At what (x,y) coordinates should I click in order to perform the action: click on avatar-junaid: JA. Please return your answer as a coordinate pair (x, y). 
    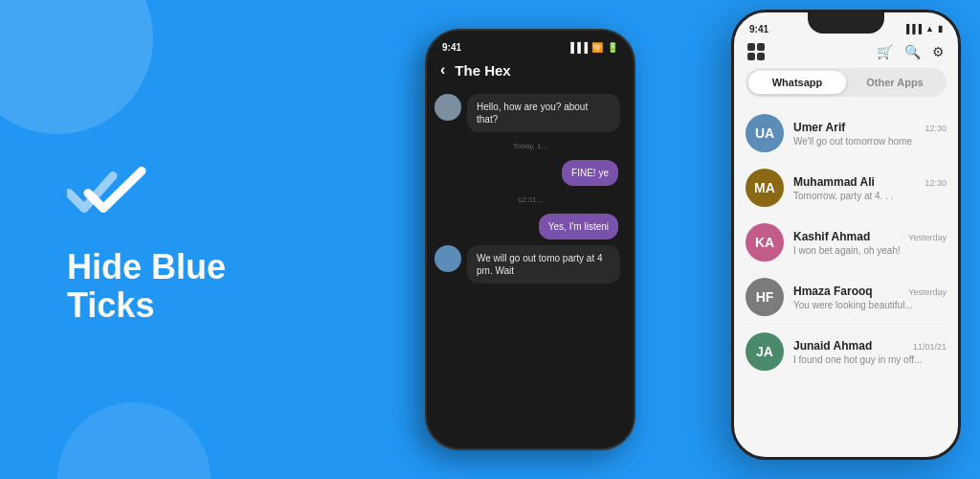
    Looking at the image, I should click on (765, 352).